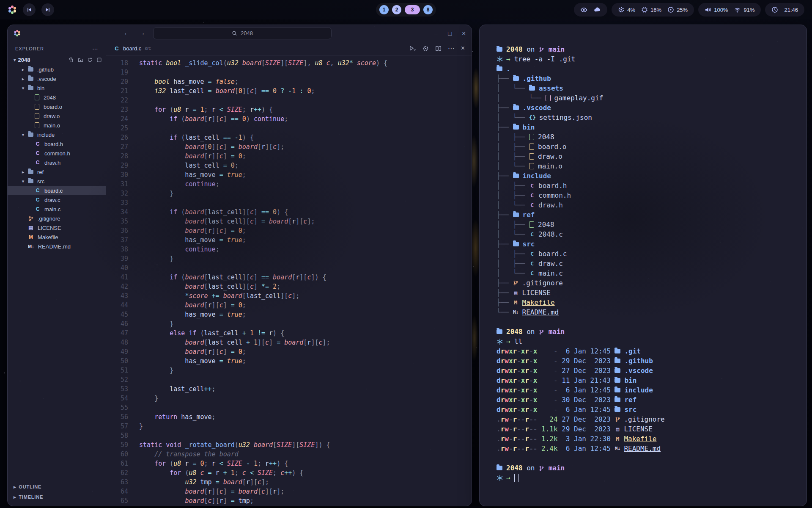 Image resolution: width=812 pixels, height=508 pixels. I want to click on code-line-34: 34 if (board[last_cell][c] == 0) {, so click(289, 212).